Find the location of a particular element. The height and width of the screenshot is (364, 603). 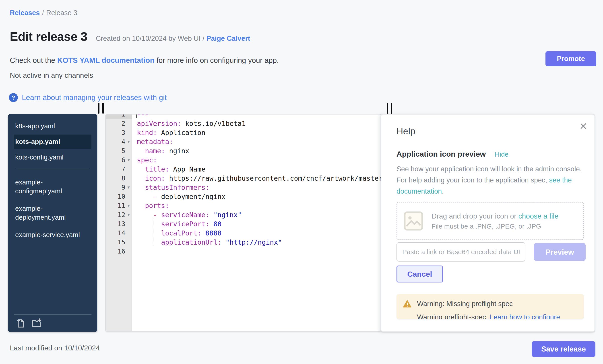

line-number: 15 is located at coordinates (116, 242).